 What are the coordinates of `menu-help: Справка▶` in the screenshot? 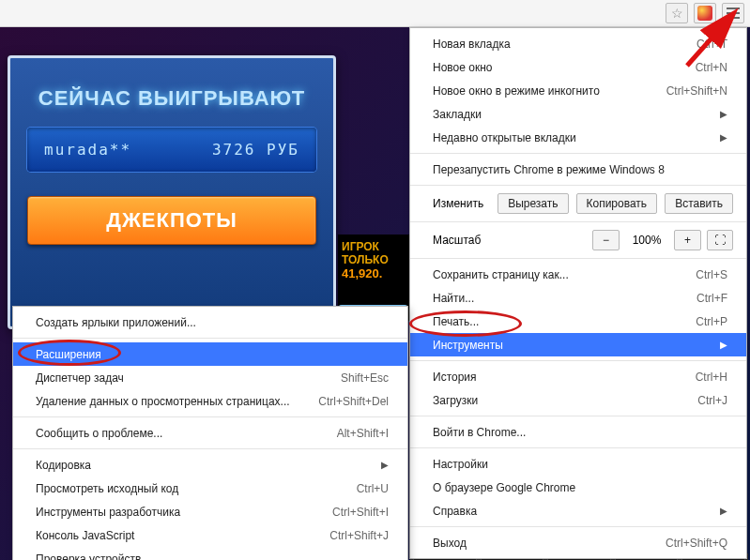 It's located at (578, 510).